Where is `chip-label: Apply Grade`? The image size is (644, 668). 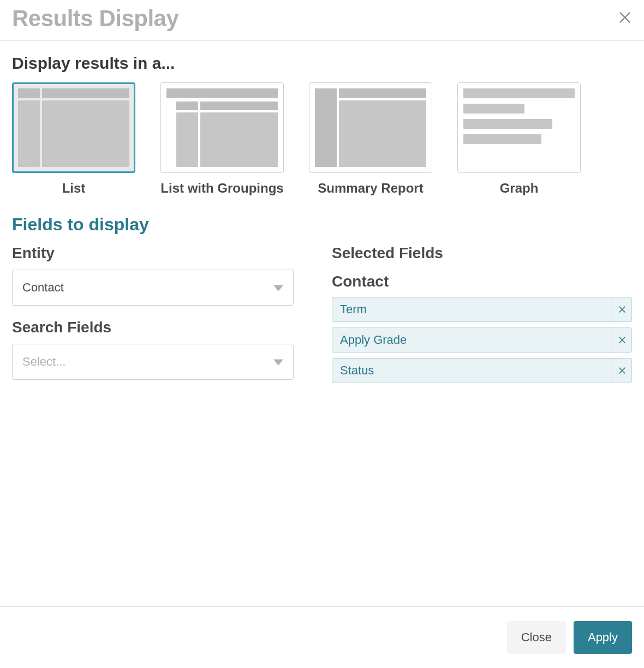
chip-label: Apply Grade is located at coordinates (472, 340).